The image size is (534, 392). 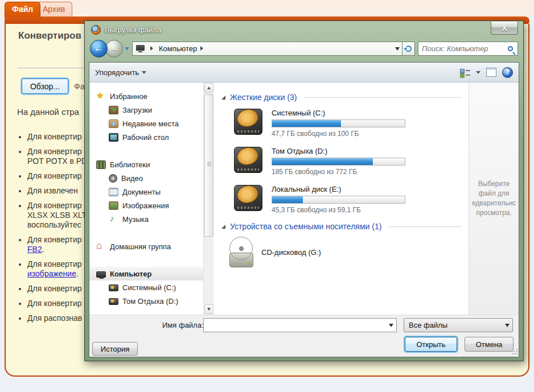 I want to click on open-button: Открыть, so click(x=431, y=344).